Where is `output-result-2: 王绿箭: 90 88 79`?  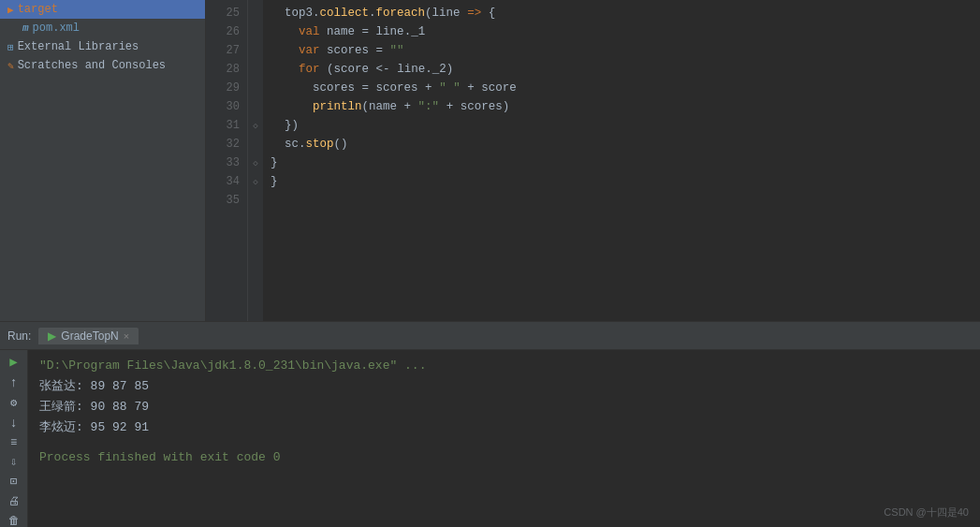
output-result-2: 王绿箭: 90 88 79 is located at coordinates (504, 407).